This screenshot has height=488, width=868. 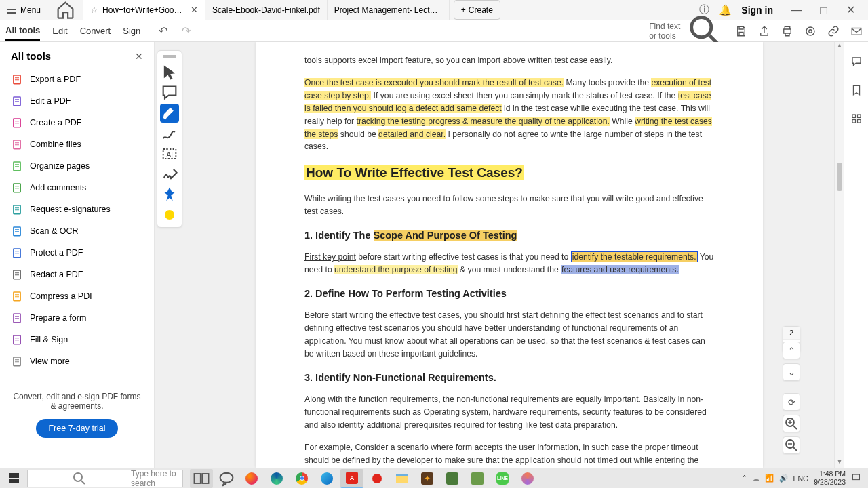 What do you see at coordinates (77, 188) in the screenshot?
I see `sidebar-item: Add comments` at bounding box center [77, 188].